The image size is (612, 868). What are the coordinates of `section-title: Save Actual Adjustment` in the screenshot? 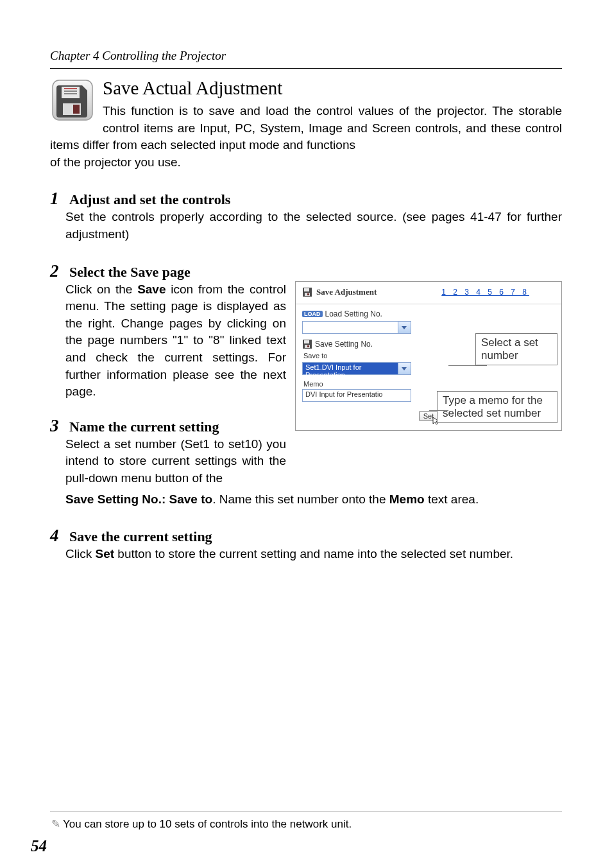 It's located at (306, 89).